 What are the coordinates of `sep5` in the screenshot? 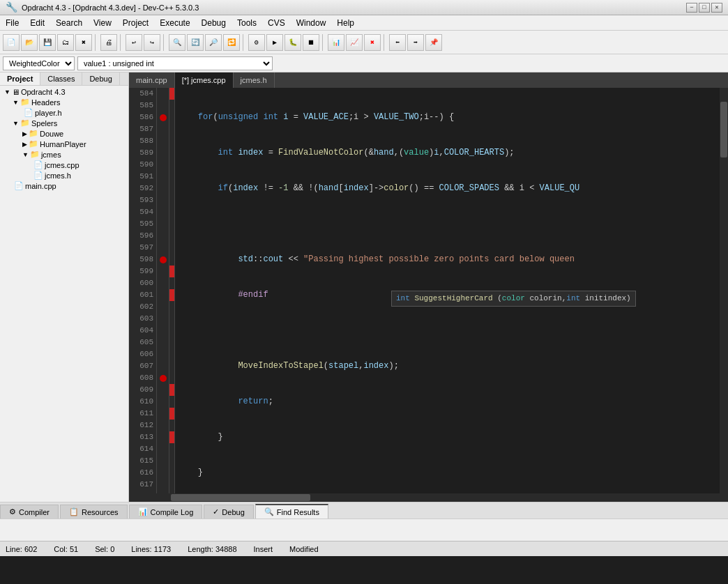 It's located at (324, 43).